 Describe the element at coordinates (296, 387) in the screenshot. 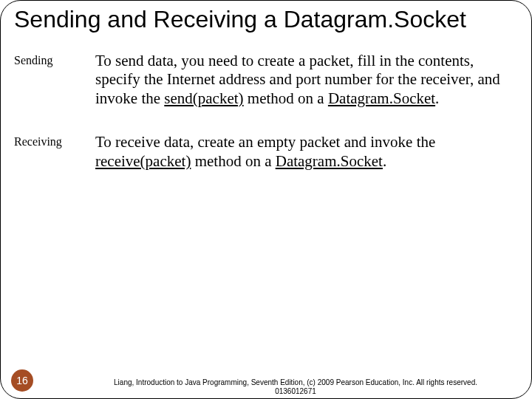

I see `footer-citation: Liang, Introduction to Java Programming,…` at that location.